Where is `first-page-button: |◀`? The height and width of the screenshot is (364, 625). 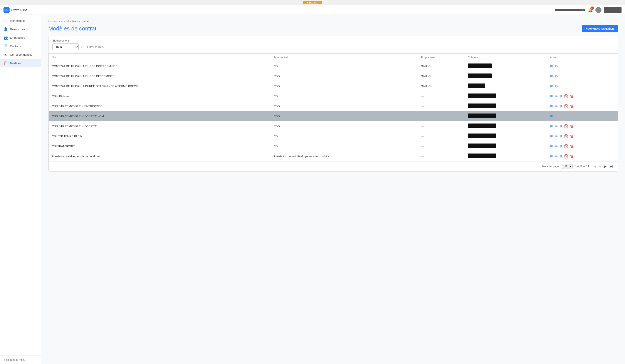 first-page-button: |◀ is located at coordinates (594, 167).